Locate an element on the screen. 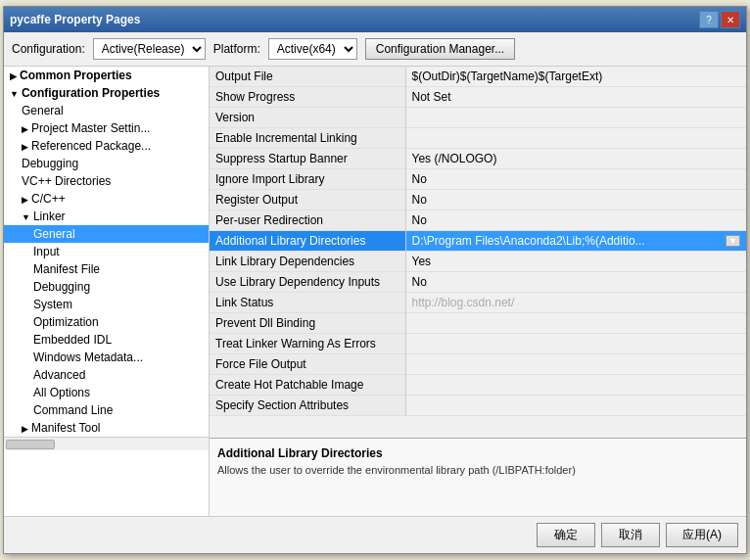  tree-item-general: General is located at coordinates (106, 111).